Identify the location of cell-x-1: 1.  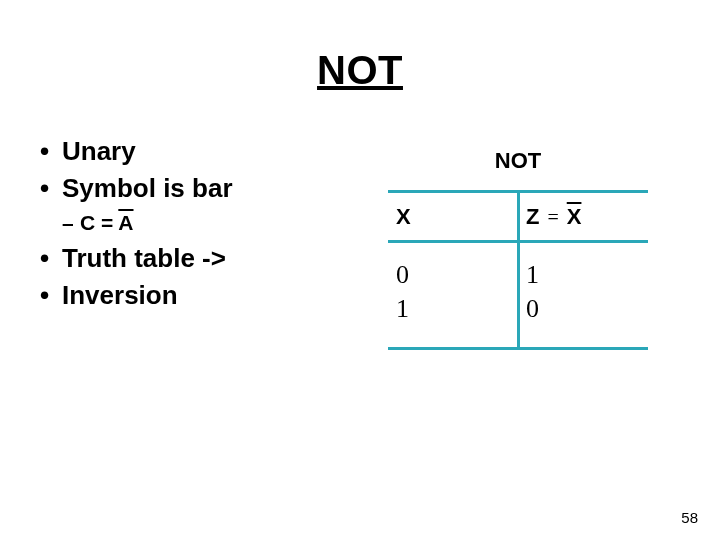
(453, 309).